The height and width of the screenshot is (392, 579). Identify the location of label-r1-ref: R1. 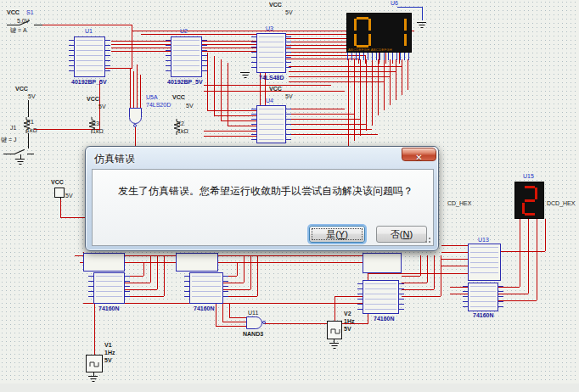
(31, 122).